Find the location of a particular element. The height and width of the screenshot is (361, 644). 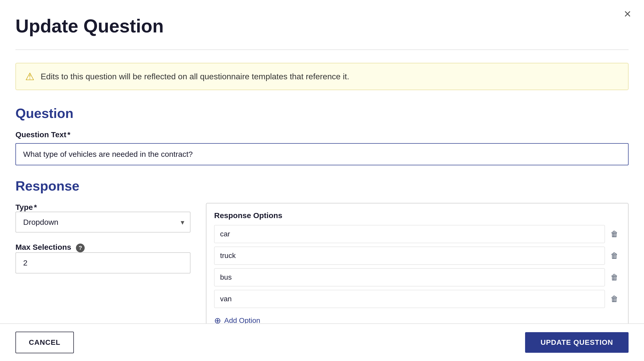

type-select: Dropdown Text Multiple Choice Single Cho… is located at coordinates (103, 222).